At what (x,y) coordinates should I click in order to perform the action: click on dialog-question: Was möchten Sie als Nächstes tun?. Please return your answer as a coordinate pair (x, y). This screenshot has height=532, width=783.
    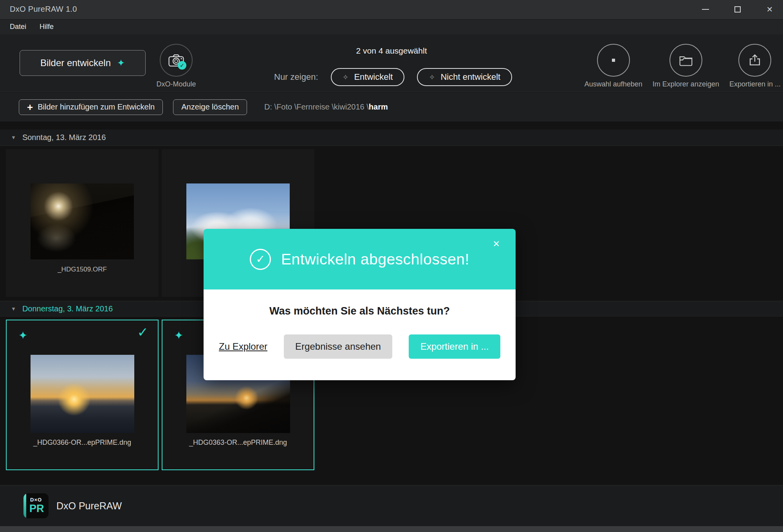
    Looking at the image, I should click on (359, 311).